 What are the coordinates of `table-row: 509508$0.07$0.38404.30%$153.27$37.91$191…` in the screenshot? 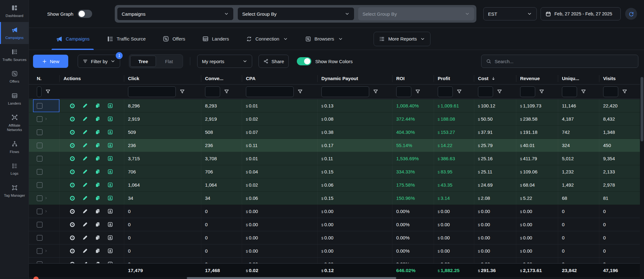 It's located at (335, 132).